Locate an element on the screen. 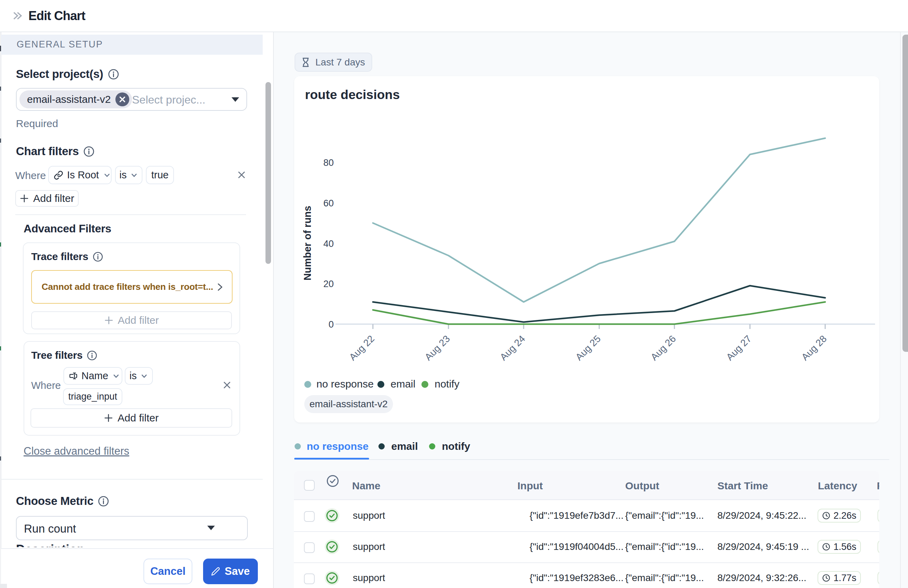 This screenshot has height=588, width=908. svg-text: Aug 28 is located at coordinates (814, 348).